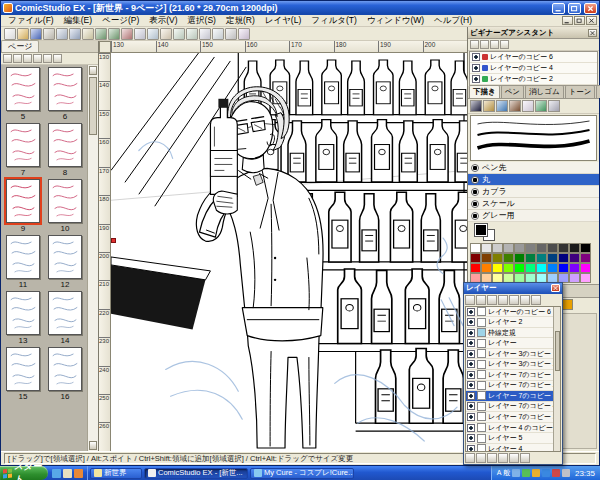 This screenshot has height=480, width=600. Describe the element at coordinates (546, 473) in the screenshot. I see `messenger-icon` at that location.